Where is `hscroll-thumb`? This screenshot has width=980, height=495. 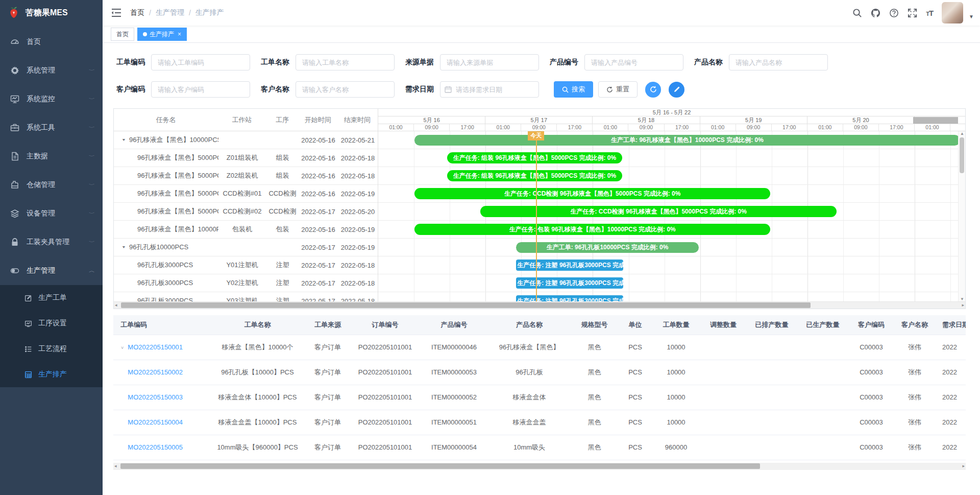 hscroll-thumb is located at coordinates (465, 305).